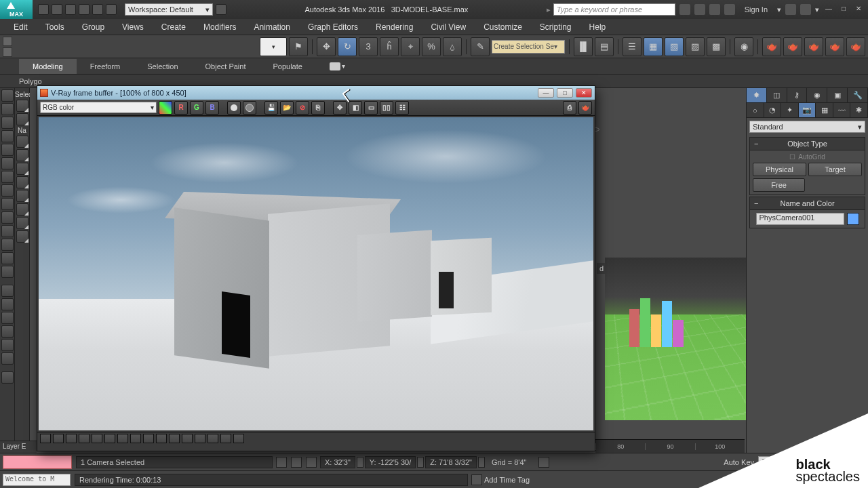  I want to click on menu-help: Help, so click(598, 27).